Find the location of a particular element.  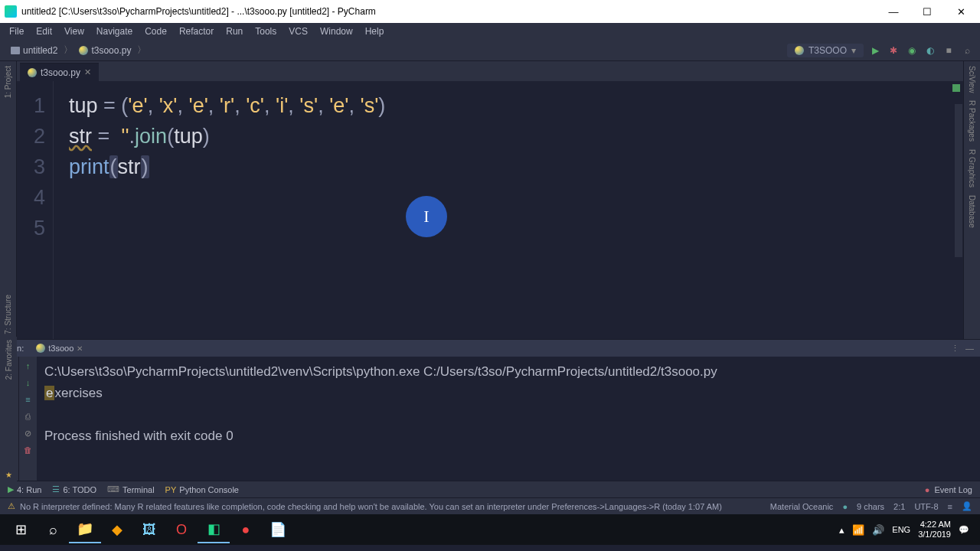

close-button: ✕ is located at coordinates (961, 12).